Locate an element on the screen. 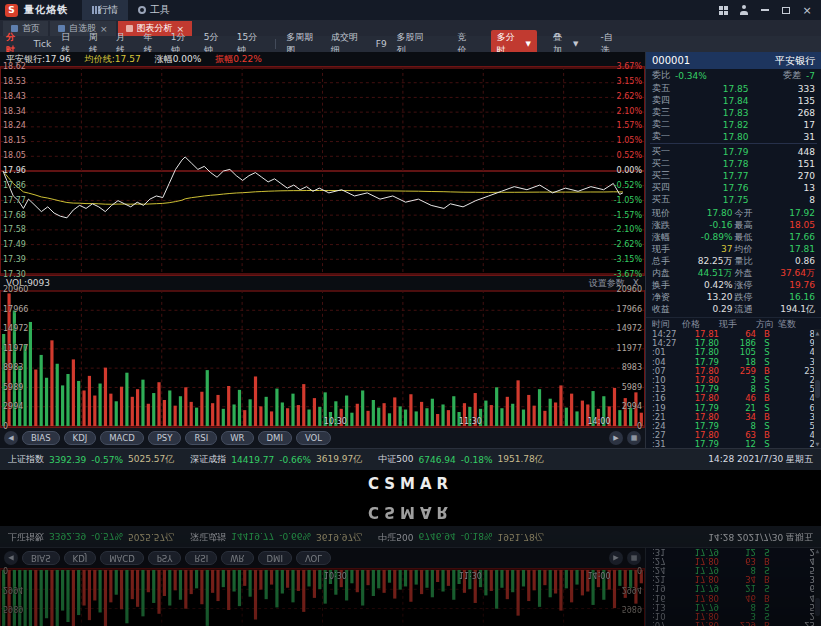 This screenshot has height=626, width=821. weibi-value: -0.34% is located at coordinates (691, 76).